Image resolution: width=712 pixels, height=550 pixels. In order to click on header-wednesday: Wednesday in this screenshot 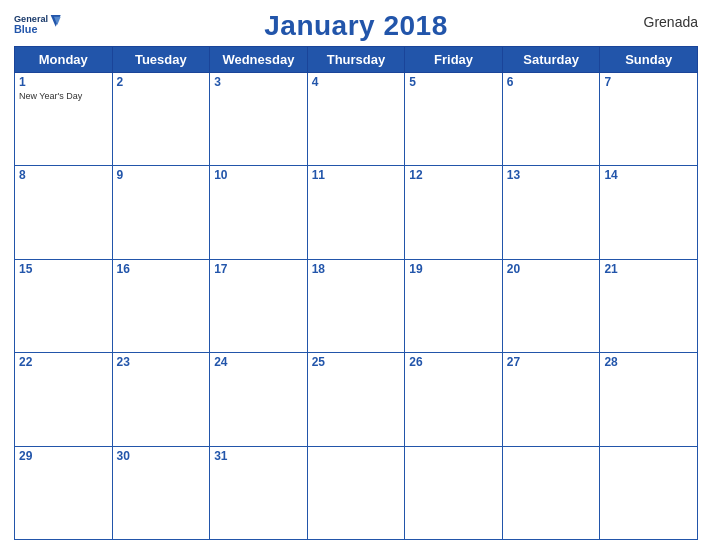, I will do `click(259, 60)`.